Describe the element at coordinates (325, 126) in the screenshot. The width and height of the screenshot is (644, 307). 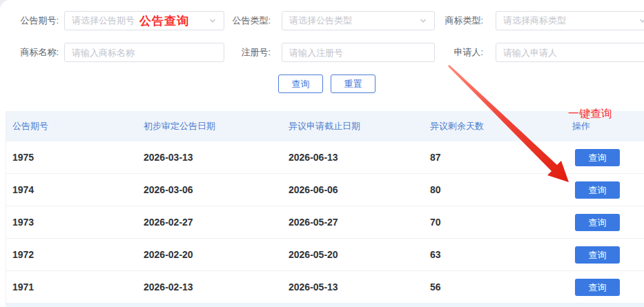
I see `table-header-row: 公告期号 初步审定公告日期 异议申请截止日期 异议剩余天数 操作` at that location.